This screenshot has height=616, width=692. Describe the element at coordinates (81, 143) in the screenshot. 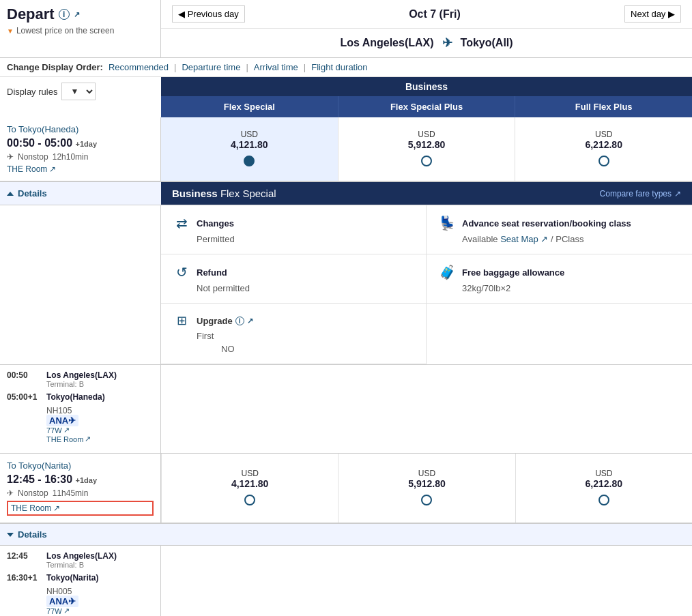

I see `flight1-times: 00:50 - 05:00 +1day` at that location.